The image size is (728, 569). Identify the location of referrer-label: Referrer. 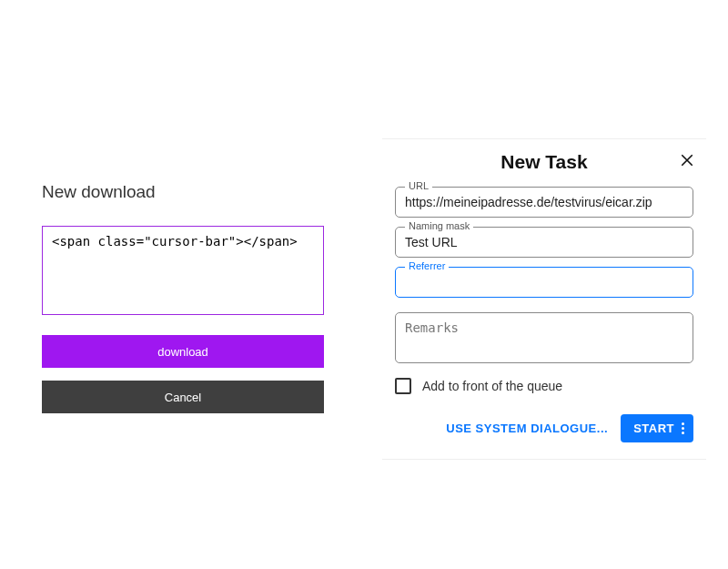
(427, 266).